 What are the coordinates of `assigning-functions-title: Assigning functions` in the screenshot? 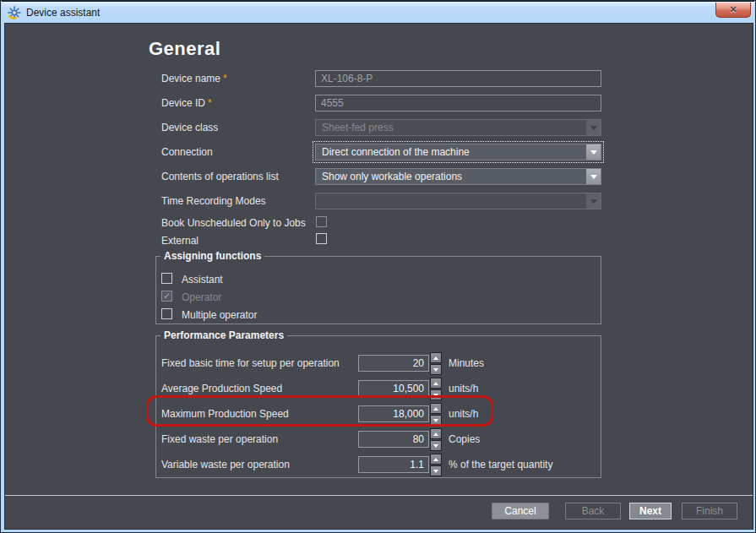 It's located at (213, 256).